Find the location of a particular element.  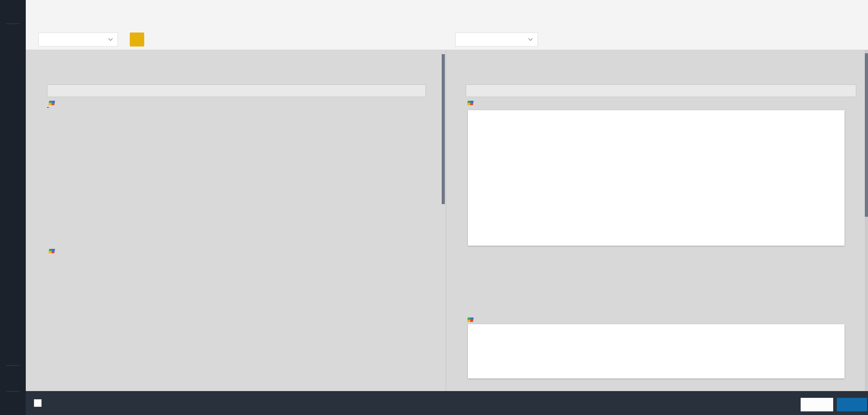

menu-button is located at coordinates (13, 11).